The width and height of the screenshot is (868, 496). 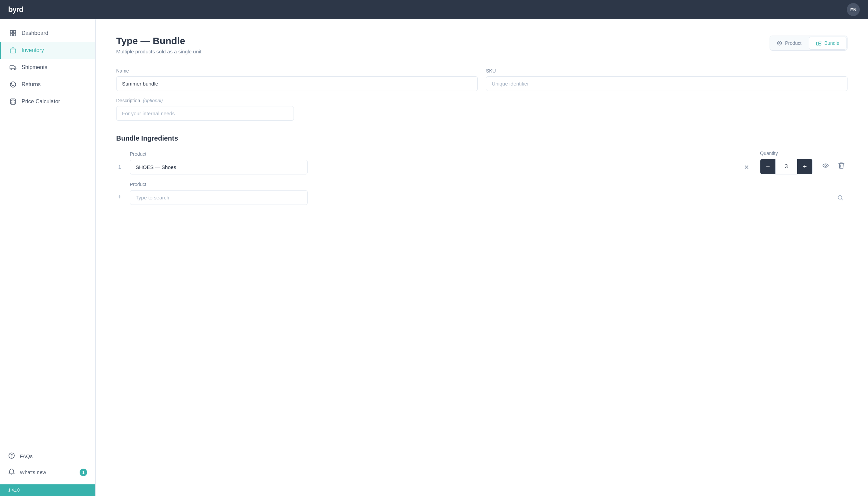 I want to click on view-ingredient-1-button, so click(x=826, y=166).